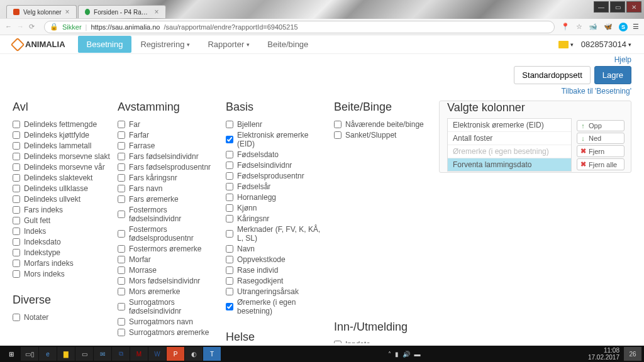 This screenshot has width=644, height=362. I want to click on tab-close-icon: ×, so click(68, 12).